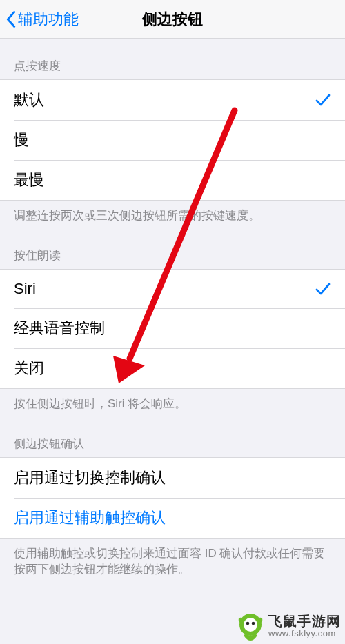  I want to click on section-header-hold: 按住朗读, so click(172, 248).